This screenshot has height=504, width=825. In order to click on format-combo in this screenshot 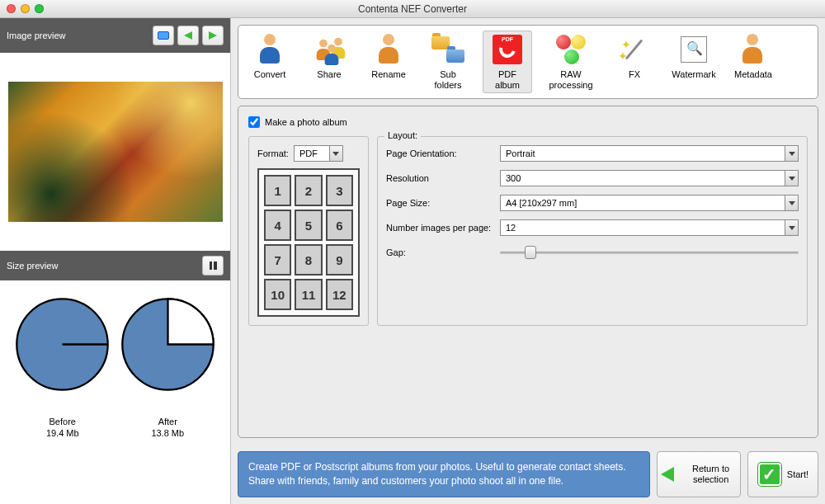, I will do `click(318, 153)`.